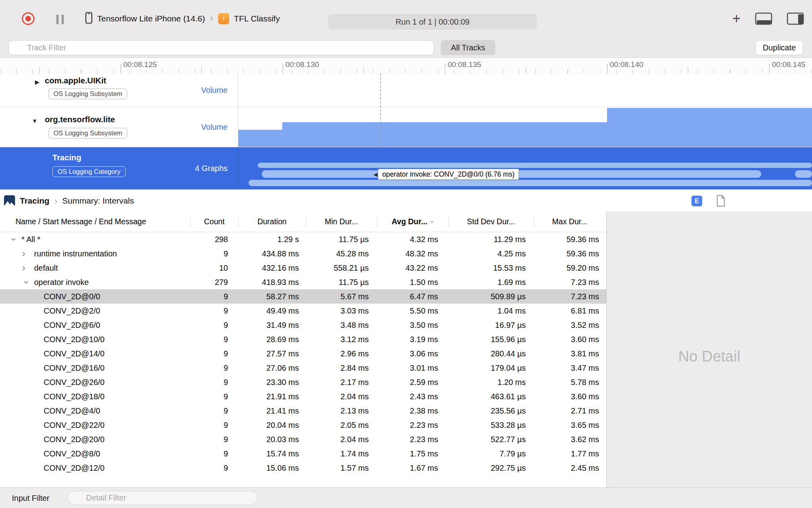 Image resolution: width=812 pixels, height=508 pixels. What do you see at coordinates (221, 48) in the screenshot?
I see `track-filter-input` at bounding box center [221, 48].